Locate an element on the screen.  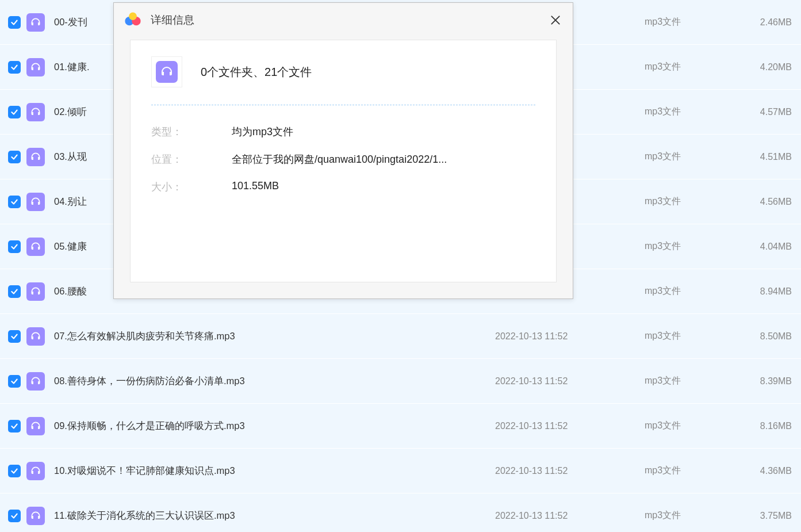
file-row: 08.善待身体，一份伤病防治必备小清单.mp3 2022-10-13 11:52… is located at coordinates (400, 381).